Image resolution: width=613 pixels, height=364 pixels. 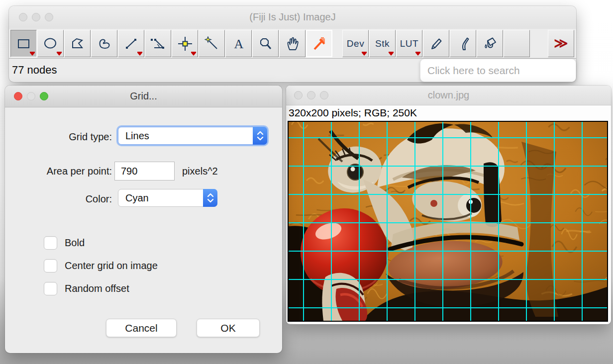 What do you see at coordinates (87, 288) in the screenshot?
I see `random-offset-checkbox-row: Random offset` at bounding box center [87, 288].